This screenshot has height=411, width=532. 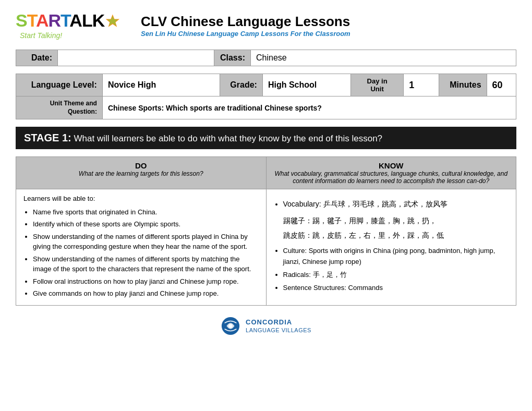 I want to click on do-header: DO What are the learning targets for thi…, so click(x=141, y=173).